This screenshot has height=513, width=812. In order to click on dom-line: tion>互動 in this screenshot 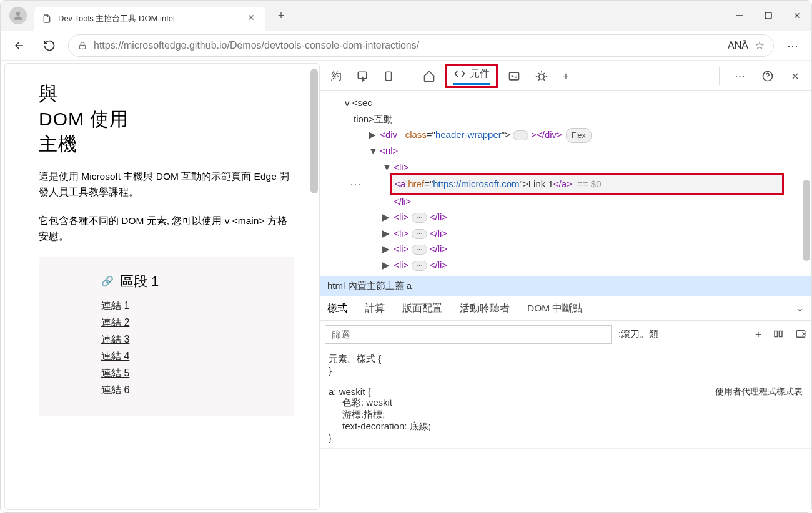, I will do `click(582, 119)`.